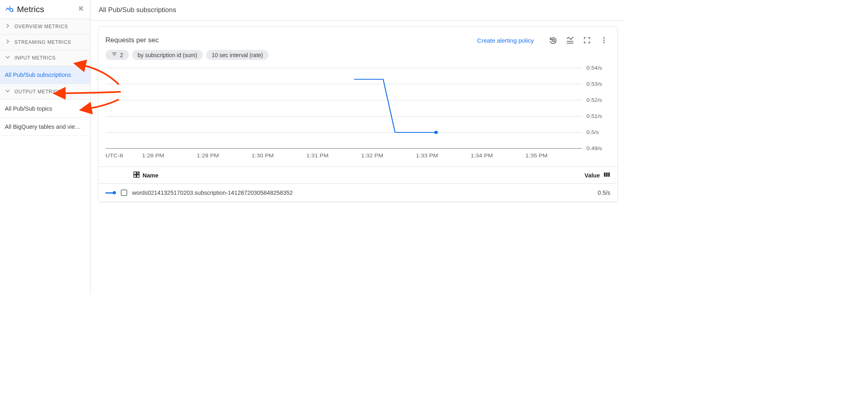 This screenshot has width=868, height=408. I want to click on sidebar-header: Metrics, so click(45, 10).